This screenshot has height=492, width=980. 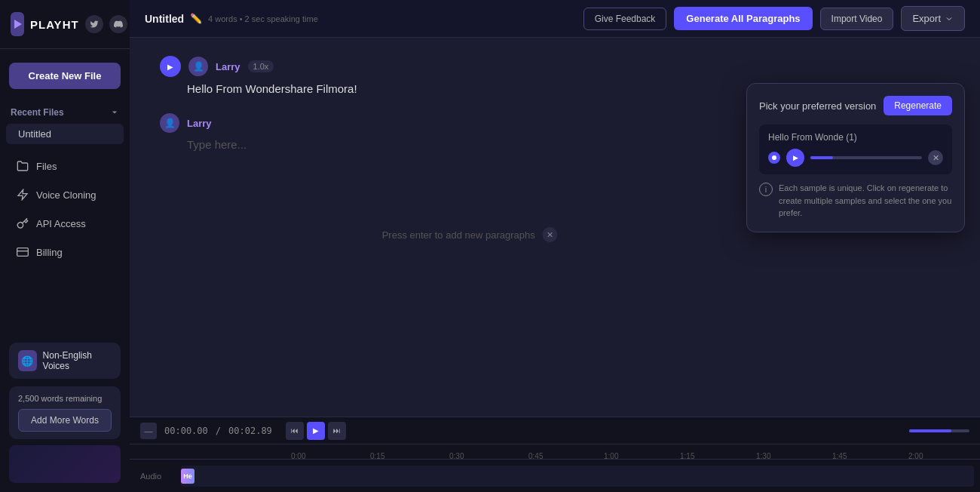 I want to click on track-audio-content: He, so click(x=577, y=476).